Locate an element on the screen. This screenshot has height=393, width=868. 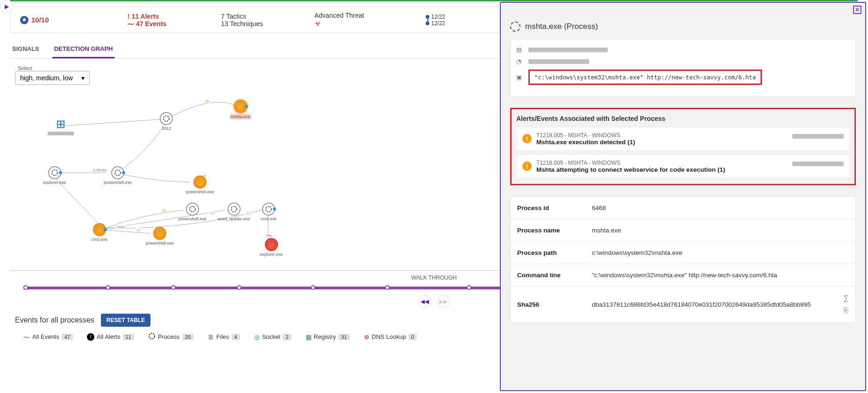
windows-icon: ⊞ is located at coordinates (61, 124).